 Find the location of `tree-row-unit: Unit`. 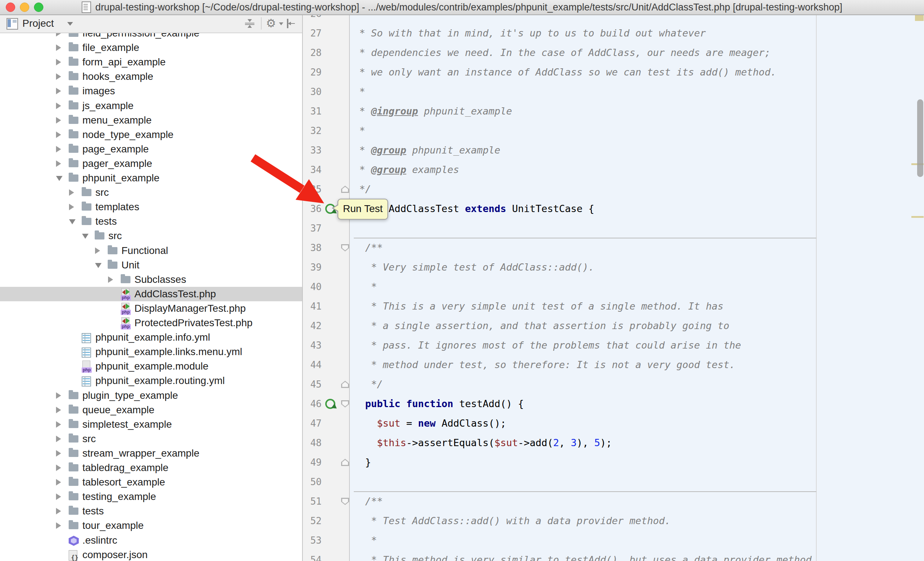

tree-row-unit: Unit is located at coordinates (151, 265).